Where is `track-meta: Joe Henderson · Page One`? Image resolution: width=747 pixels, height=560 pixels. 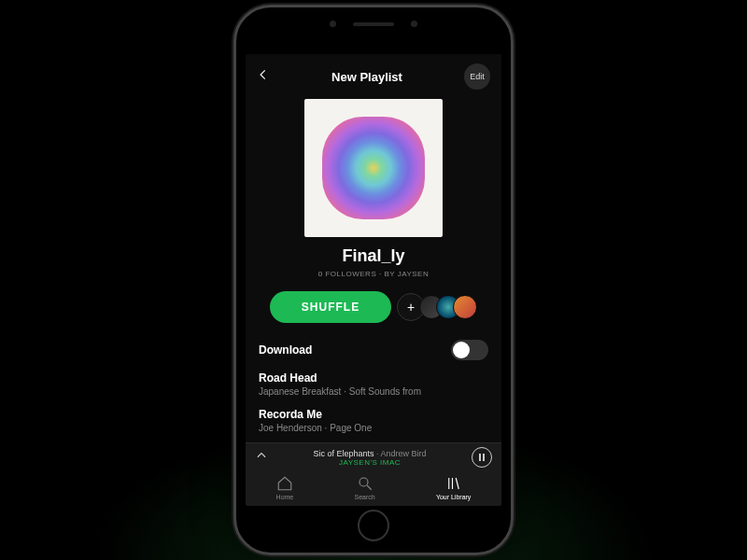 track-meta: Joe Henderson · Page One is located at coordinates (374, 427).